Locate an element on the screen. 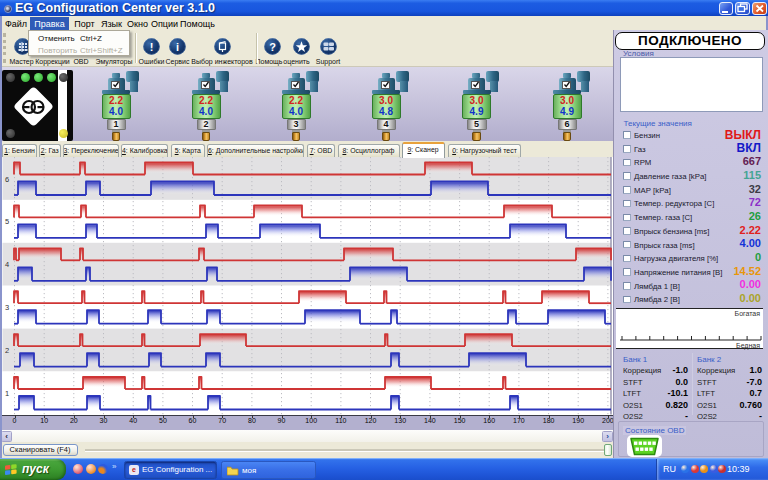 This screenshot has width=768, height=480. svg-text: 4 is located at coordinates (7, 264).